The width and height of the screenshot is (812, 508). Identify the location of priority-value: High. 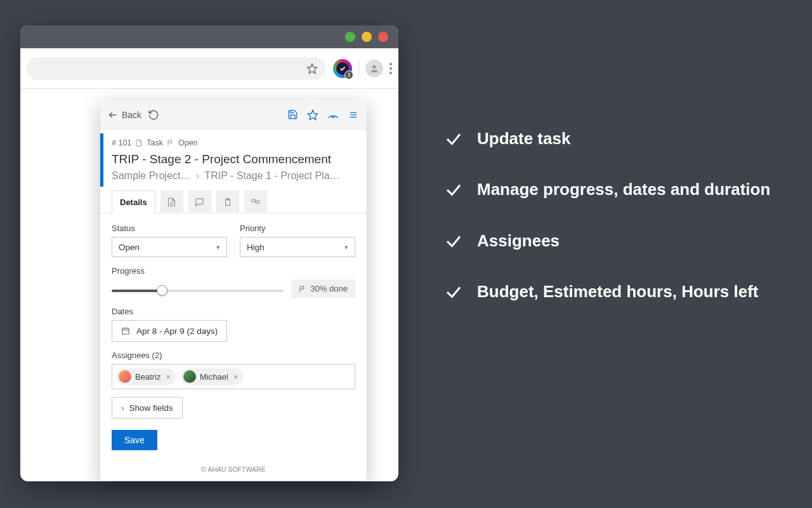
(256, 248).